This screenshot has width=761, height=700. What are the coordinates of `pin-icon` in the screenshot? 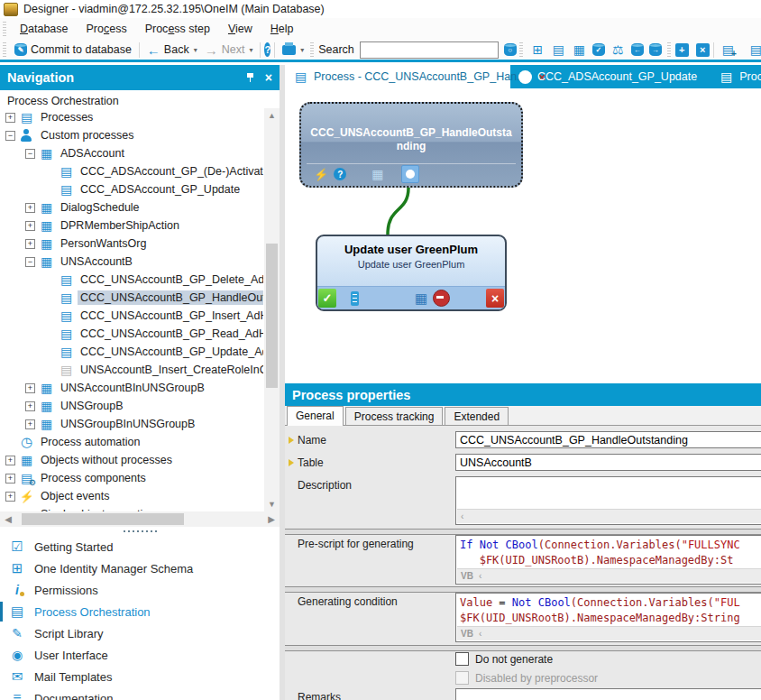 It's located at (251, 78).